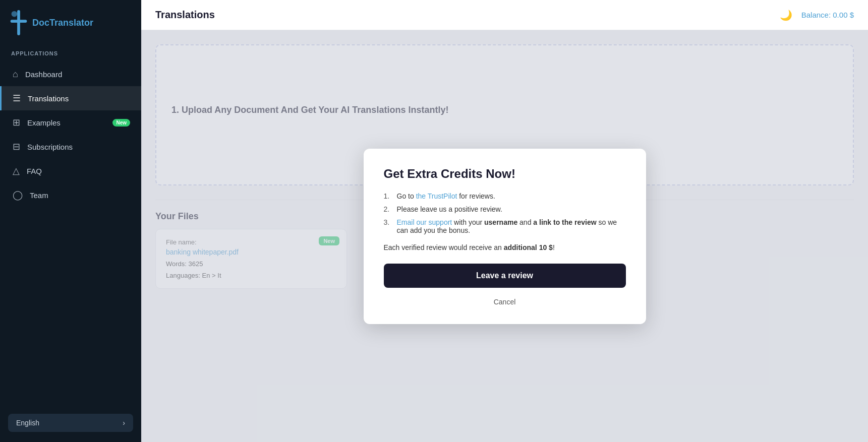 The image size is (868, 442). Describe the element at coordinates (786, 15) in the screenshot. I see `dark-mode-icon: 🌙` at that location.